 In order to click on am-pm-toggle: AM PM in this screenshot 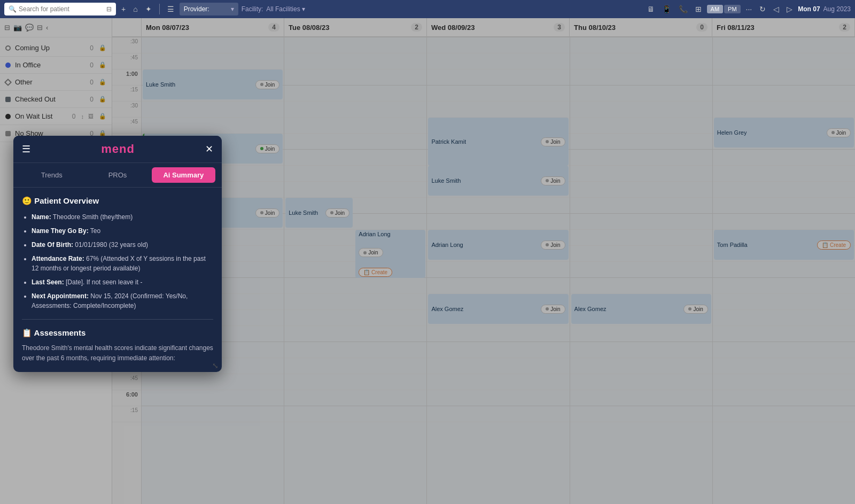, I will do `click(724, 9)`.